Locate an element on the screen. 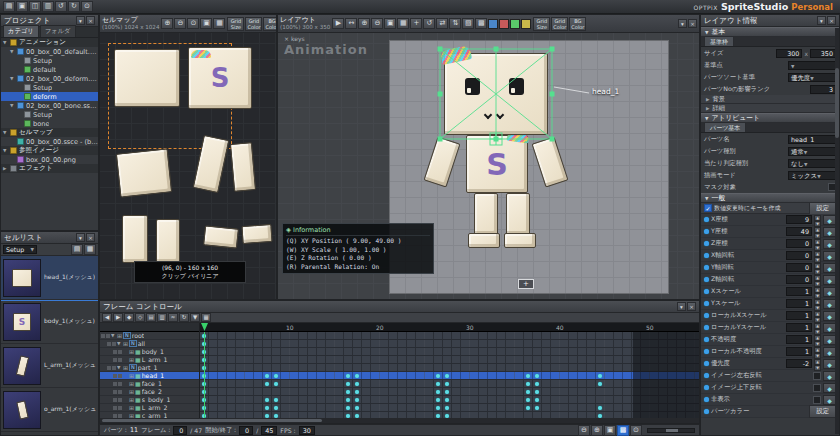 This screenshot has height=436, width=840. onion-skin-toggle-icon: ▩ is located at coordinates (623, 430).